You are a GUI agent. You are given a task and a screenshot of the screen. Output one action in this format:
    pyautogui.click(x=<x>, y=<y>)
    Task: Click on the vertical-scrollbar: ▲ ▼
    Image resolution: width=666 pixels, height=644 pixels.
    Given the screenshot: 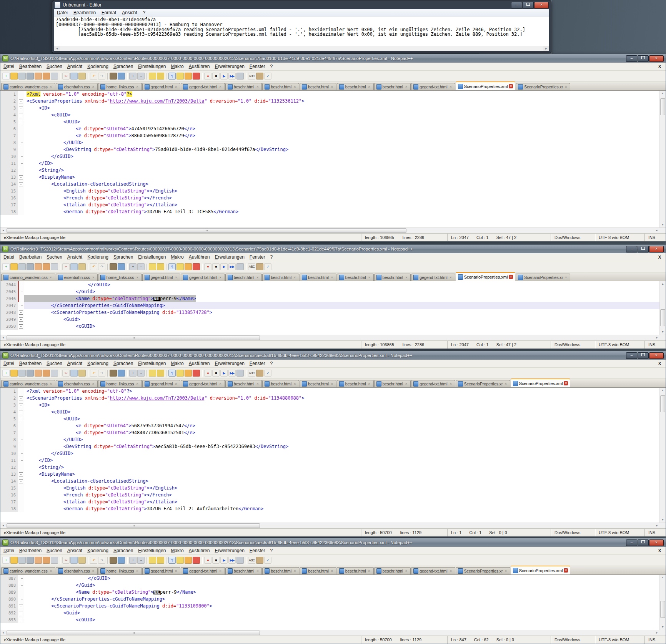 What is the action you would take?
    pyautogui.click(x=663, y=308)
    